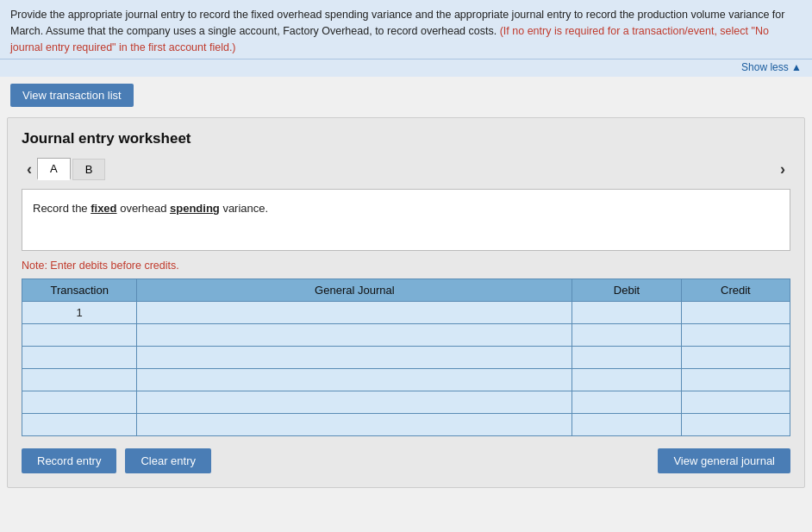 Image resolution: width=812 pixels, height=532 pixels. Describe the element at coordinates (53, 169) in the screenshot. I see `tab-a: A` at that location.